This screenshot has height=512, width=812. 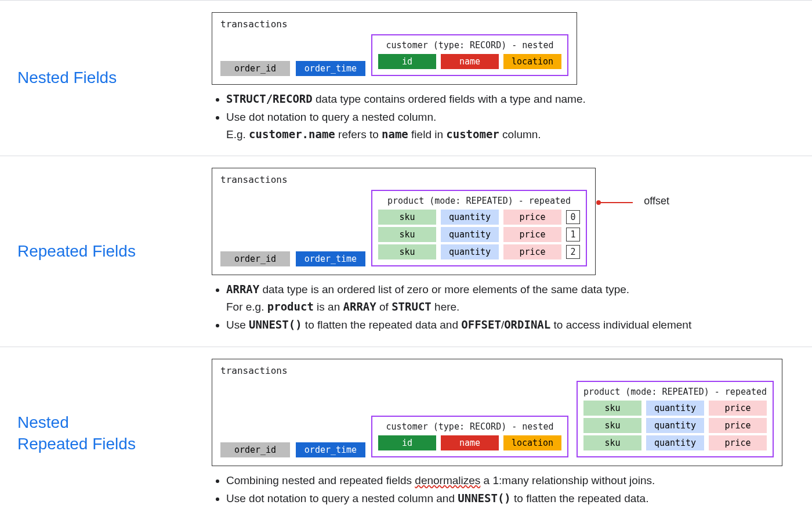 What do you see at coordinates (479, 252) in the screenshot?
I see `nested-row: skuquantityprice2` at bounding box center [479, 252].